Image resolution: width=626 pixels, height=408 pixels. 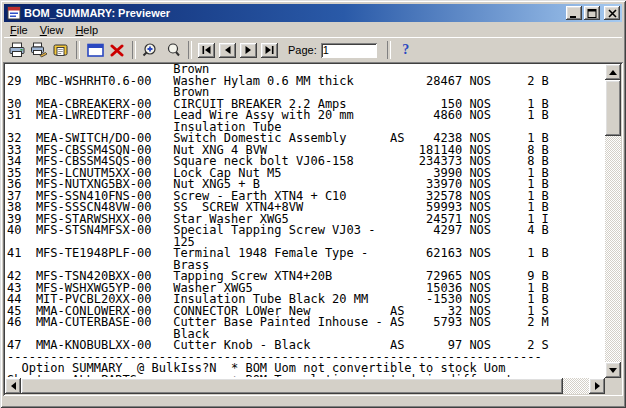 What do you see at coordinates (13, 386) in the screenshot?
I see `scroll-left-button` at bounding box center [13, 386].